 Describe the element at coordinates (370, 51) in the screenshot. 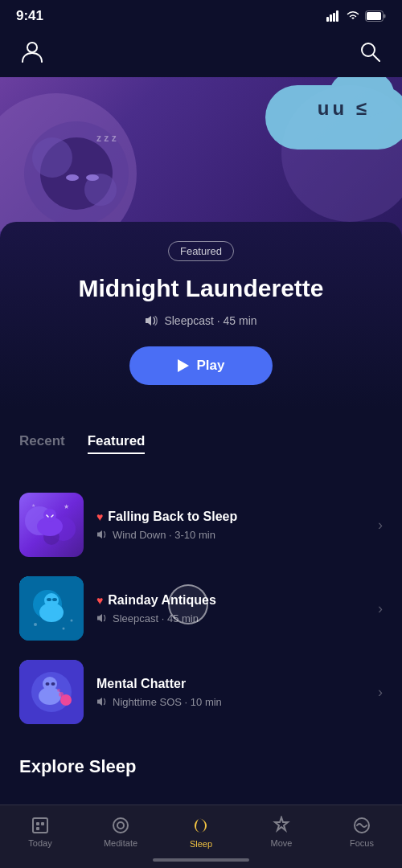

I see `search-button` at that location.